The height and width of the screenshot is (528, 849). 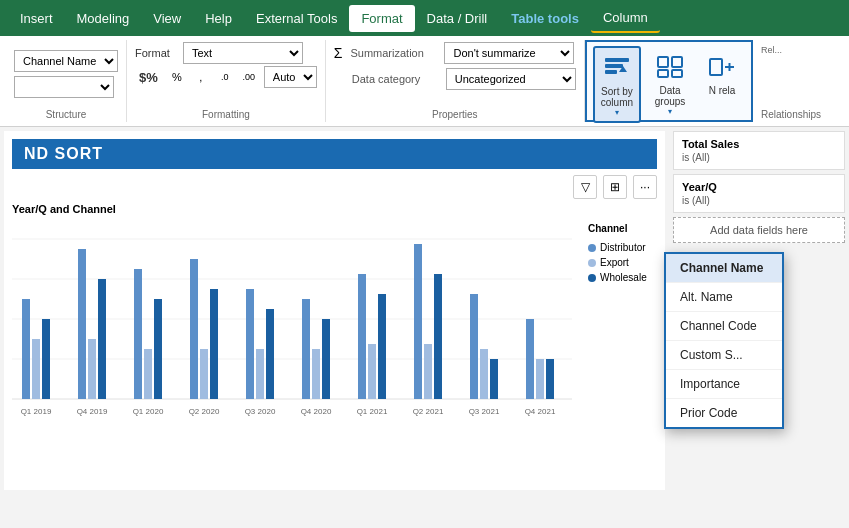 What do you see at coordinates (626, 18) in the screenshot?
I see `menu-column: Column` at bounding box center [626, 18].